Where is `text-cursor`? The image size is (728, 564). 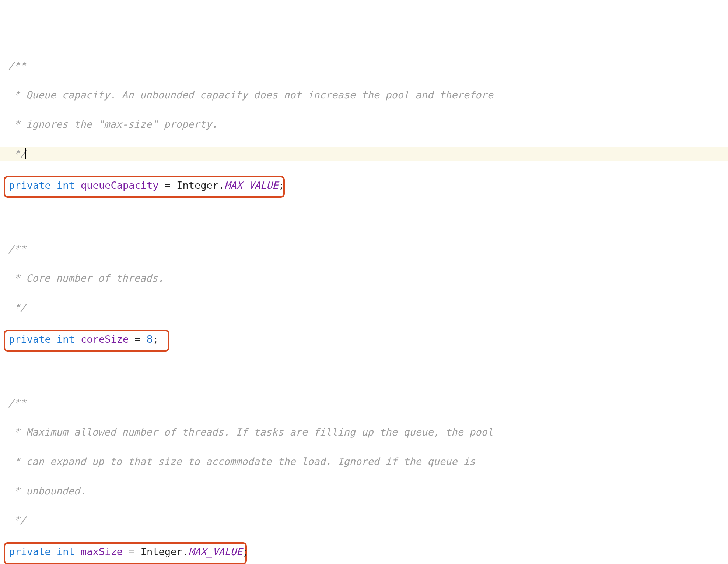
text-cursor is located at coordinates (26, 154).